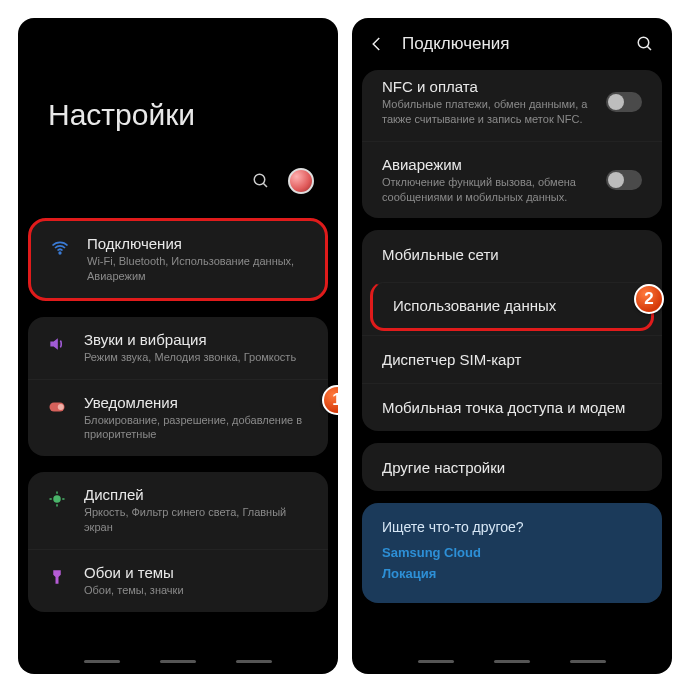 The width and height of the screenshot is (690, 674). Describe the element at coordinates (512, 468) in the screenshot. I see `row-title: Другие настройки` at that location.